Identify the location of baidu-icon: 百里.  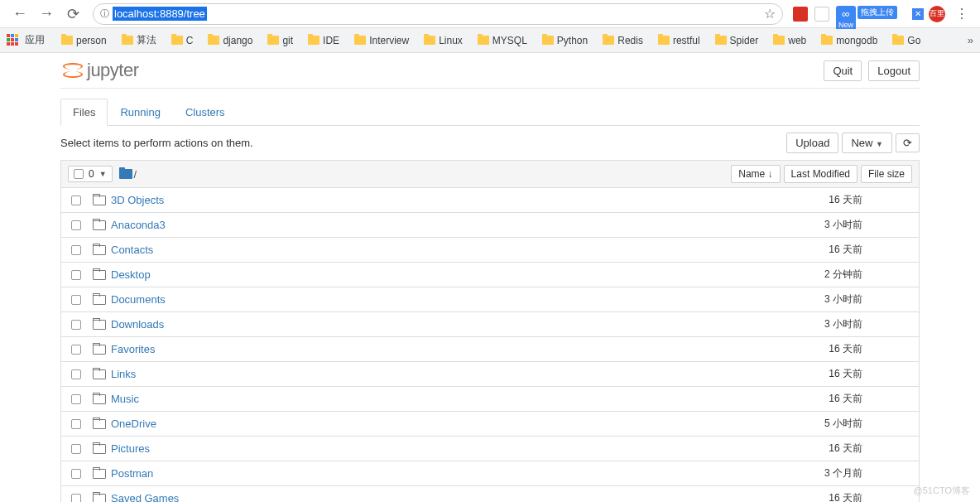
(937, 14).